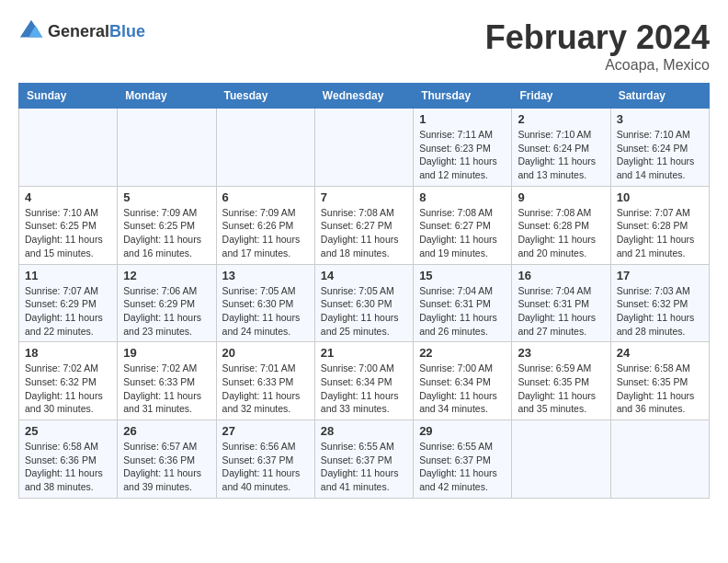  Describe the element at coordinates (561, 353) in the screenshot. I see `day-number: 23` at that location.